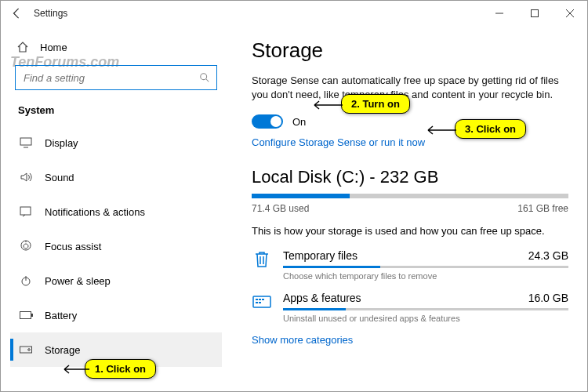 The image size is (588, 392). I want to click on back-button, so click(16, 13).